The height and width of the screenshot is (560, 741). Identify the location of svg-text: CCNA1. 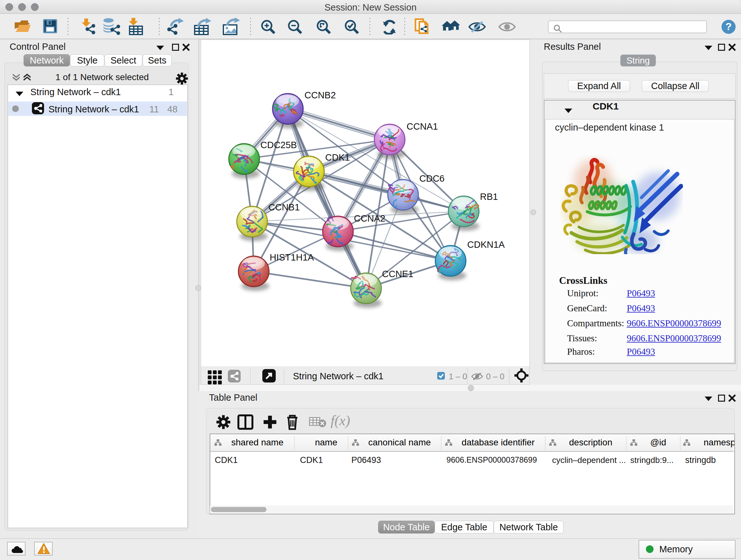
(422, 127).